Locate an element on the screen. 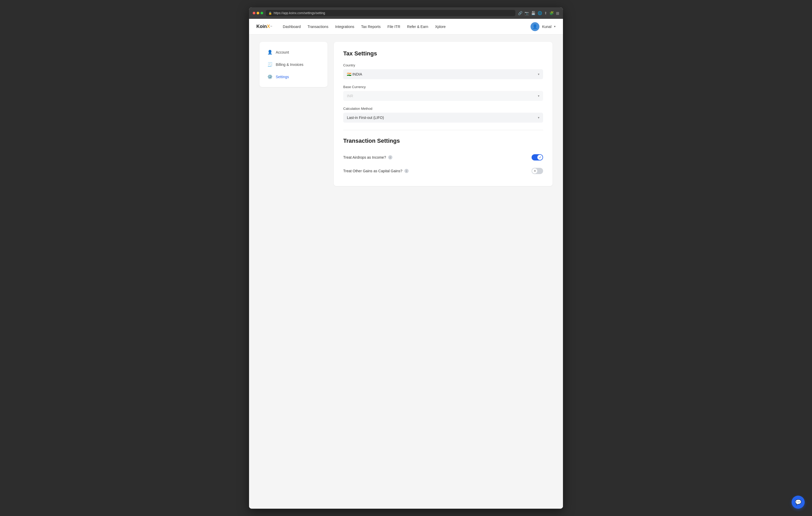  camera-icon: 📷 is located at coordinates (527, 13).